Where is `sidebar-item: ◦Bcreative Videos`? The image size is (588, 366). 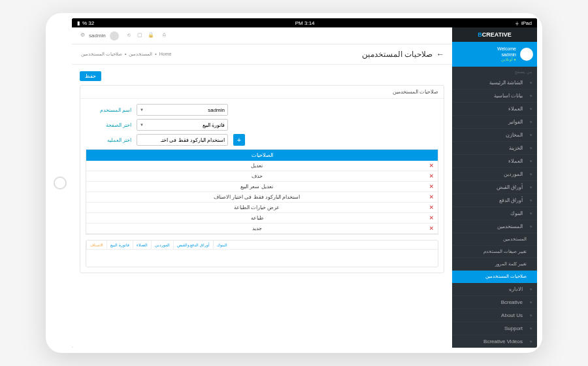
sidebar-item: ◦Bcreative Videos is located at coordinates (495, 341).